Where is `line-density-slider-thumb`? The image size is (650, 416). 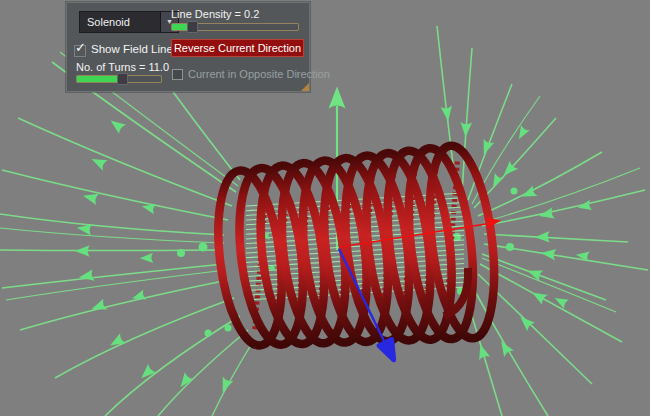 line-density-slider-thumb is located at coordinates (192, 27).